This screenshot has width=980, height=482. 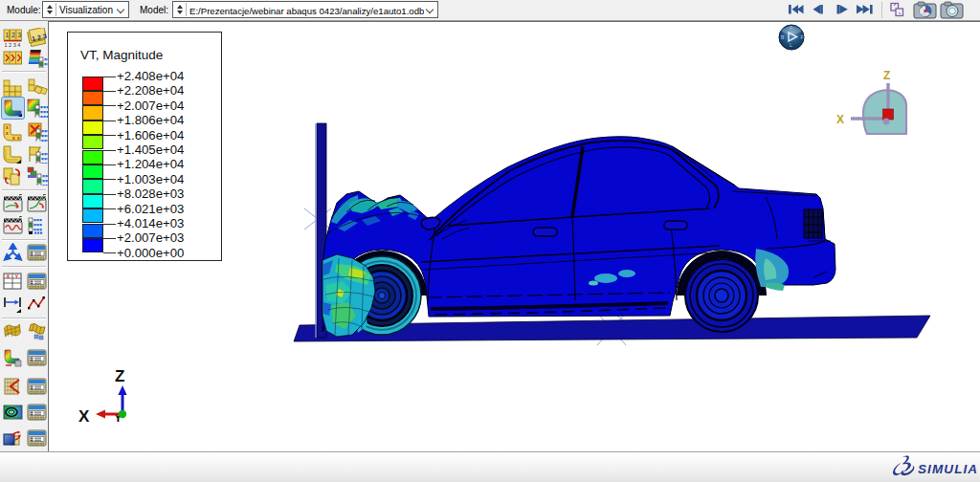 I want to click on svg-text: SIMULIA, so click(x=947, y=469).